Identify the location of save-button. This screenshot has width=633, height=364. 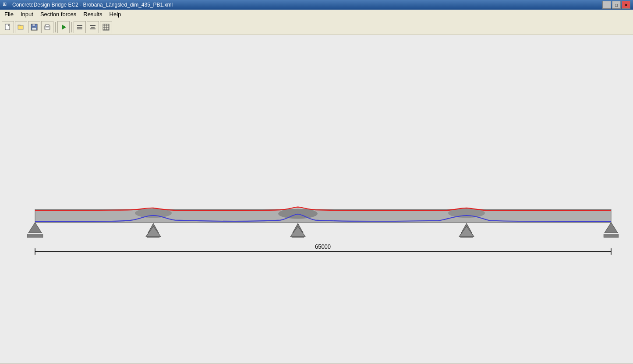
(34, 27).